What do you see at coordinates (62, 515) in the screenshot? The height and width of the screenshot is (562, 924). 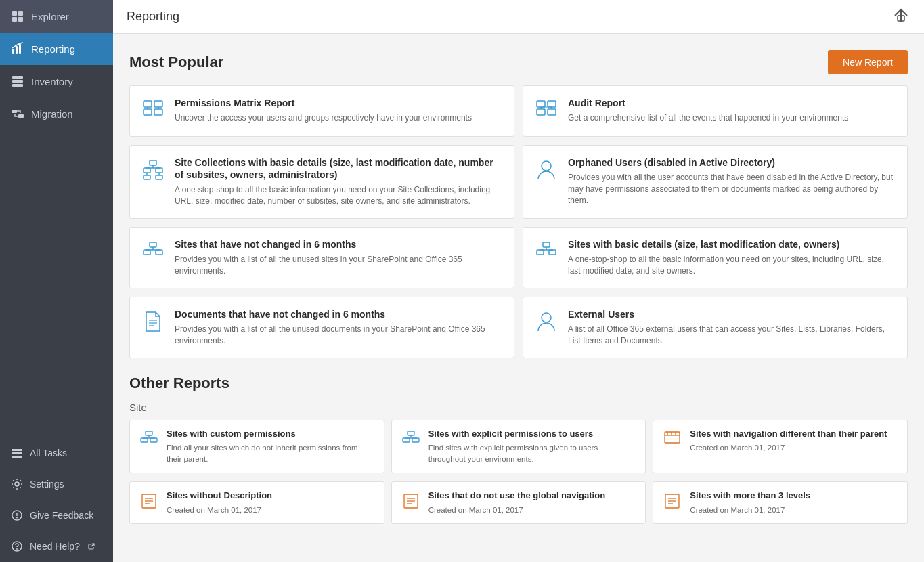 I see `sidebar-item-give-feedback-label: Give Feedback` at bounding box center [62, 515].